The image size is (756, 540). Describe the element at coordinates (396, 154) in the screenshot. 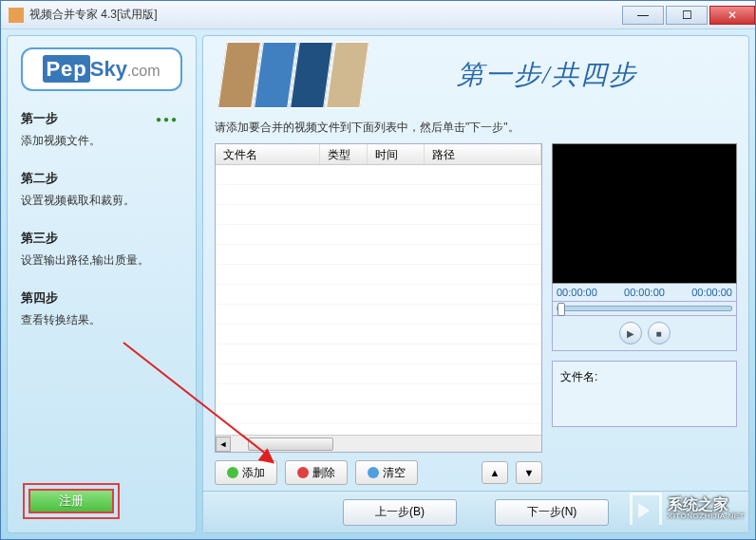

I see `col-time: 时间` at that location.